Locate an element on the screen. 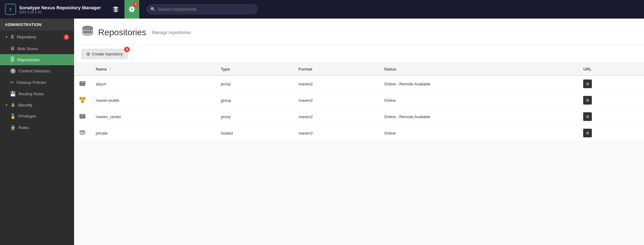 This screenshot has height=245, width=644. sidebar-section-title: Administration is located at coordinates (37, 25).